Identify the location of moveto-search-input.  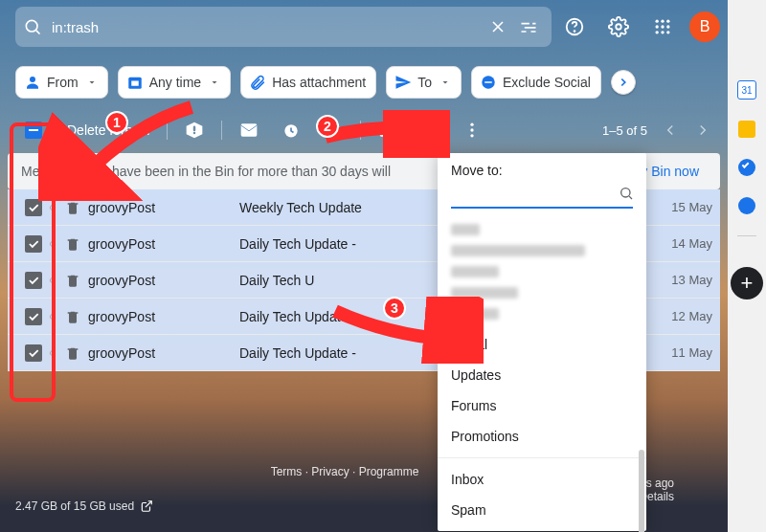
(534, 195).